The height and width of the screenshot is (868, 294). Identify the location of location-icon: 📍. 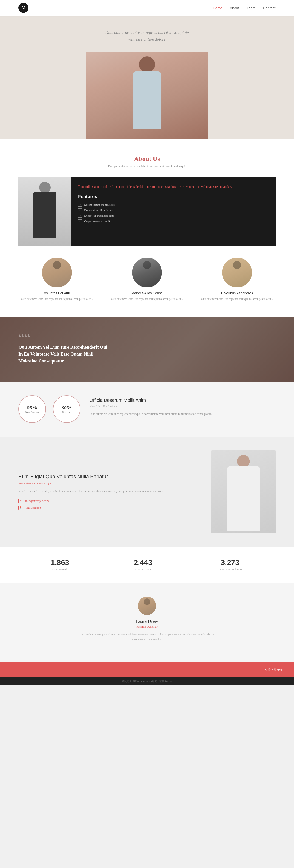
(21, 508).